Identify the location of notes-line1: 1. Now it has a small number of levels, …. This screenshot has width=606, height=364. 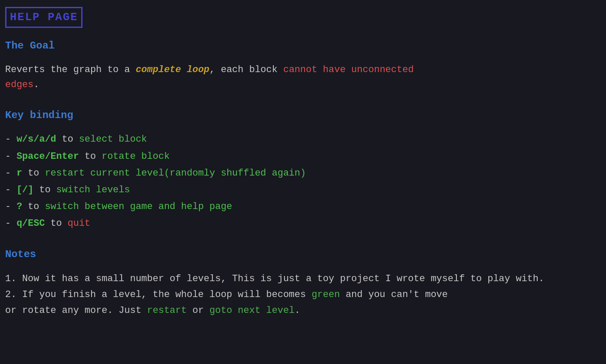
(303, 279).